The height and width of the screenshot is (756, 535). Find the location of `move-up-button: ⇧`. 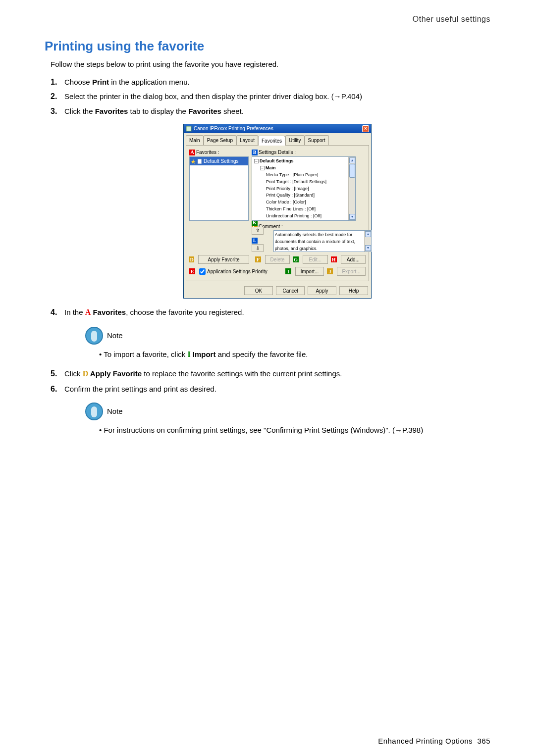

move-up-button: ⇧ is located at coordinates (258, 231).